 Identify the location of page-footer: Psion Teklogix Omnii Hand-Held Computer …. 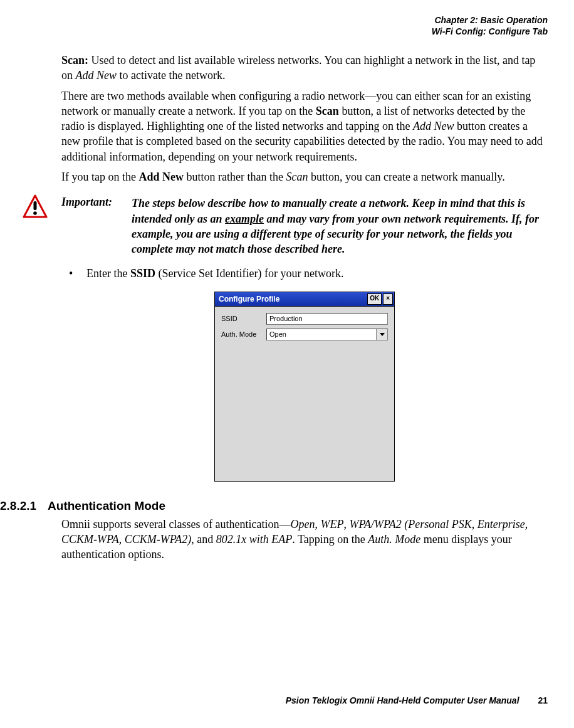
(417, 700).